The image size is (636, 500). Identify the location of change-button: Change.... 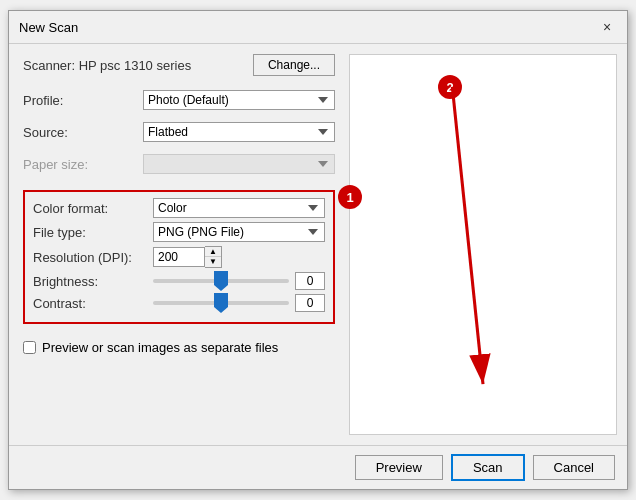
(294, 65).